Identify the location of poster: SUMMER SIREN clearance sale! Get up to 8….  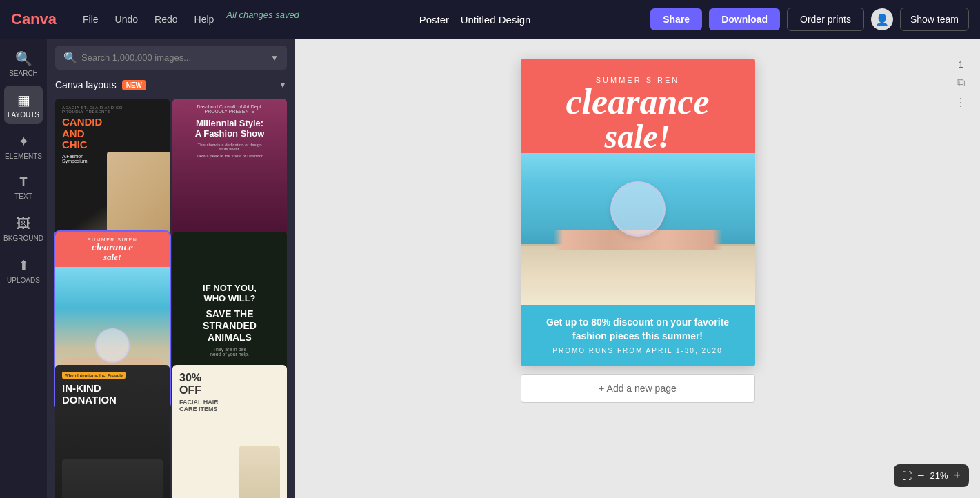
(638, 212).